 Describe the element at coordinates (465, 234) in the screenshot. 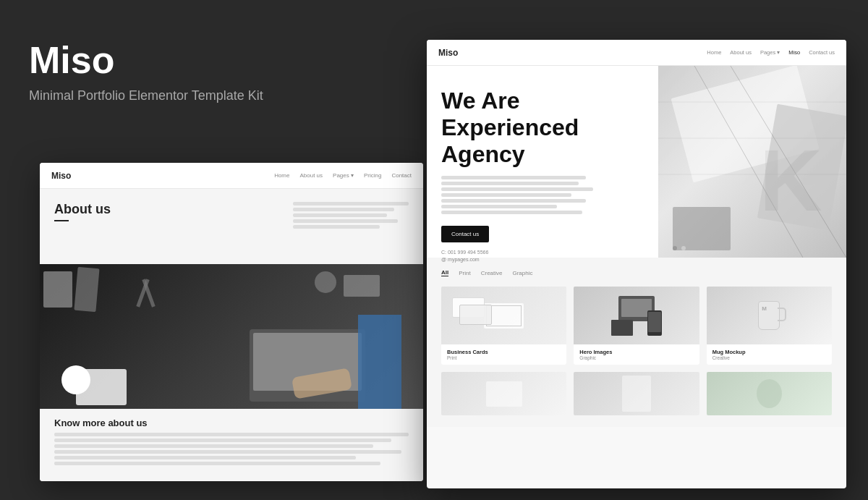

I see `hero-cta-button: Contact us` at that location.